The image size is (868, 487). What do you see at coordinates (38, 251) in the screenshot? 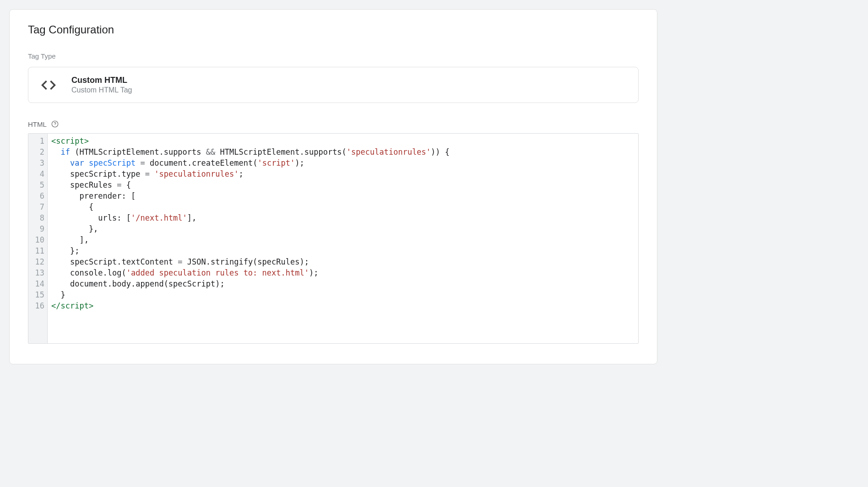
I see `line-number: 11` at bounding box center [38, 251].